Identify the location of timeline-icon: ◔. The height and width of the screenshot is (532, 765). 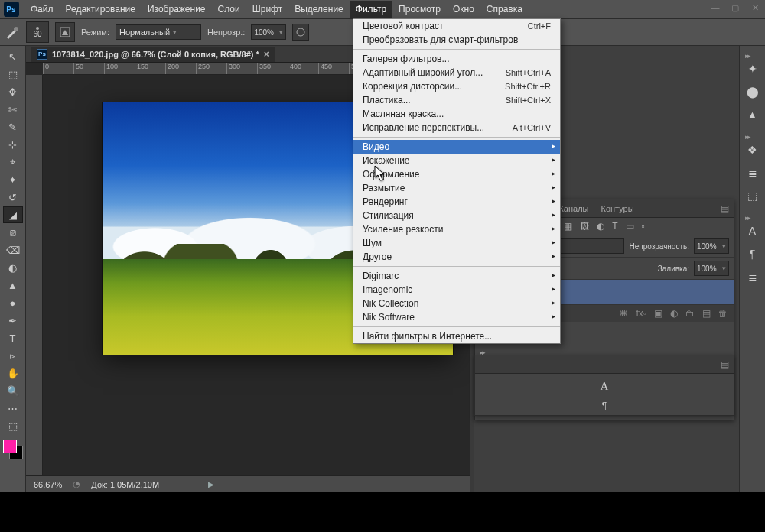
(76, 485).